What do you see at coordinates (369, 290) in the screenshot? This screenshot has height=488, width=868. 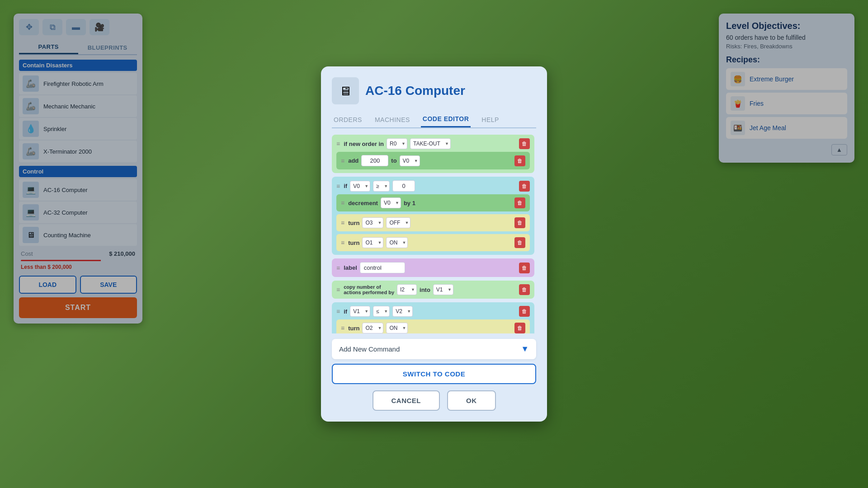 I see `cmd-copy-keyword: copy number ofactions performed by` at bounding box center [369, 290].